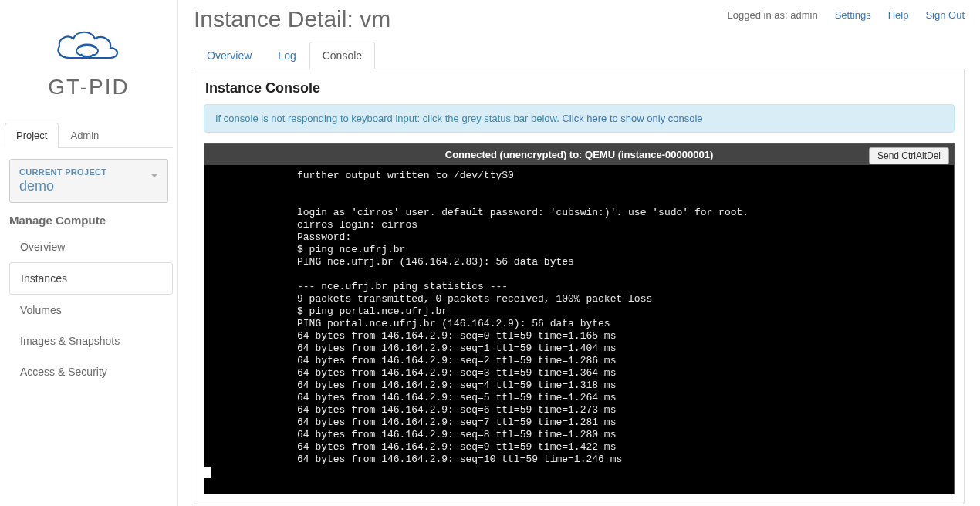 This screenshot has height=506, width=980. I want to click on console-info-box: If console is not responding to keyboard…, so click(579, 119).